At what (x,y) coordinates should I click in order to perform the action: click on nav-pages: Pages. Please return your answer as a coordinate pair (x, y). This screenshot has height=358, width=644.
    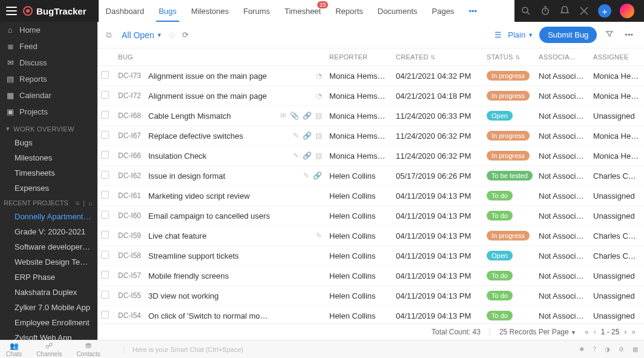
    Looking at the image, I should click on (443, 11).